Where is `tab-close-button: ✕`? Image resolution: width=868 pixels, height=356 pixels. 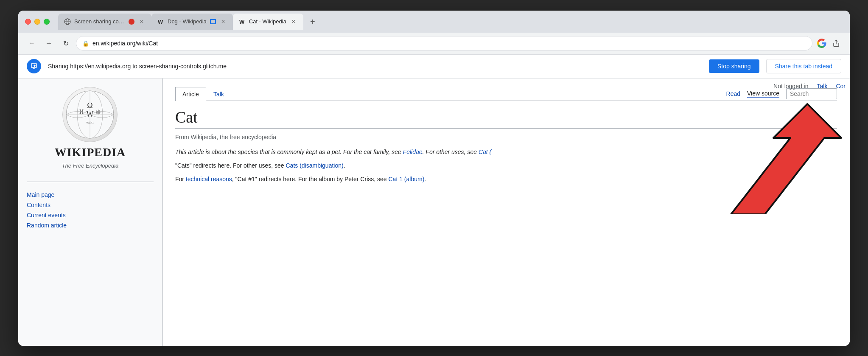 tab-close-button: ✕ is located at coordinates (142, 22).